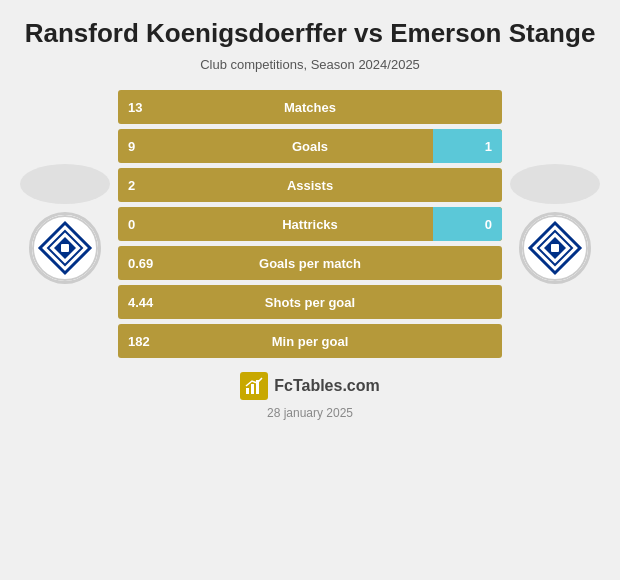  I want to click on stat-row: 2Assists, so click(310, 185).